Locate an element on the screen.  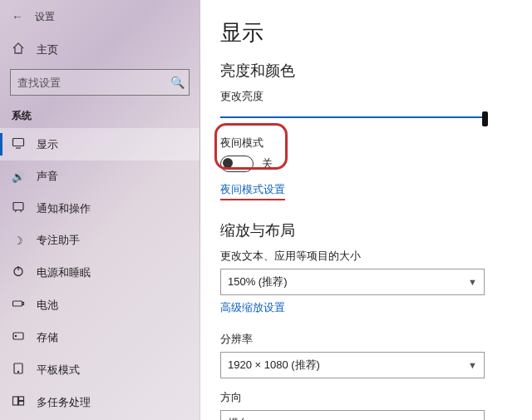
brightness-slider is located at coordinates (353, 117).